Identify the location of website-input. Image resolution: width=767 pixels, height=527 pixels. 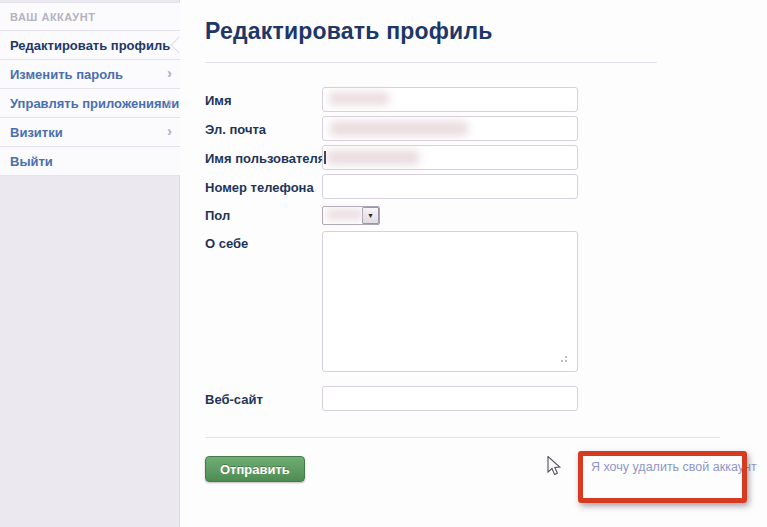
(450, 398).